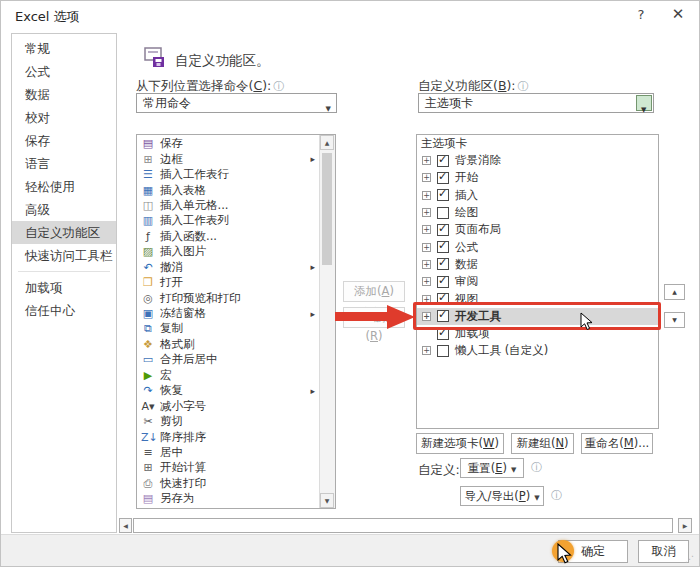  I want to click on sidebar-item-quick-access-toolbar: 快速访问工具栏, so click(64, 256).